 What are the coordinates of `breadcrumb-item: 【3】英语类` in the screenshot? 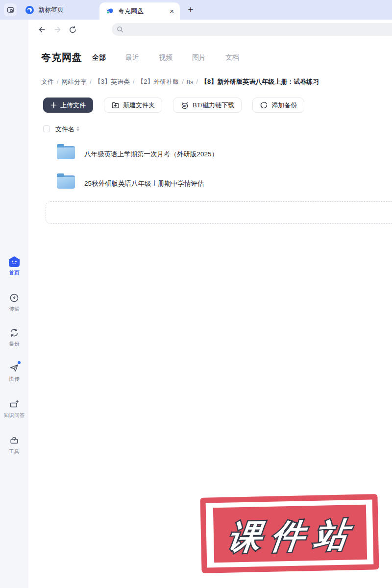 It's located at (112, 82).